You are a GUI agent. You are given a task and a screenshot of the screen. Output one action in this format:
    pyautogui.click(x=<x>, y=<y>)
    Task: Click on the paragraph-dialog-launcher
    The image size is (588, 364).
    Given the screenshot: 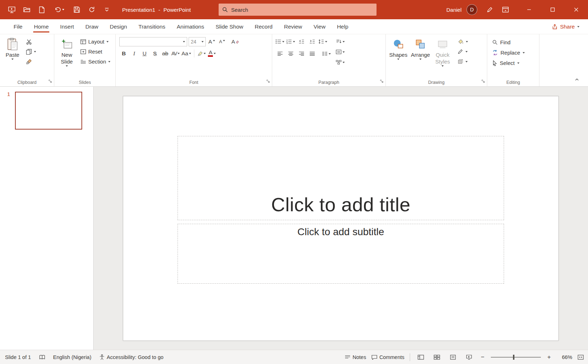 What is the action you would take?
    pyautogui.click(x=382, y=81)
    